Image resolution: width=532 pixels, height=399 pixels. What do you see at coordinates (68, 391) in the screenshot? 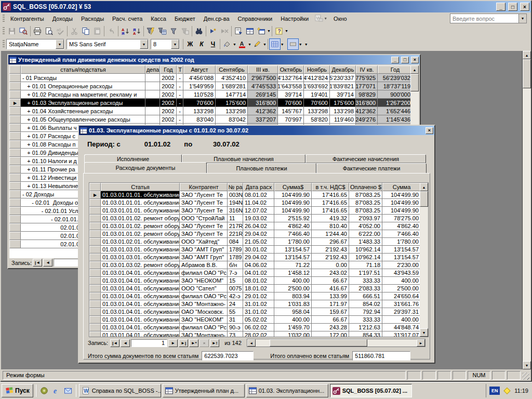
I see `quicklaunch-outlook-icon` at bounding box center [68, 391].